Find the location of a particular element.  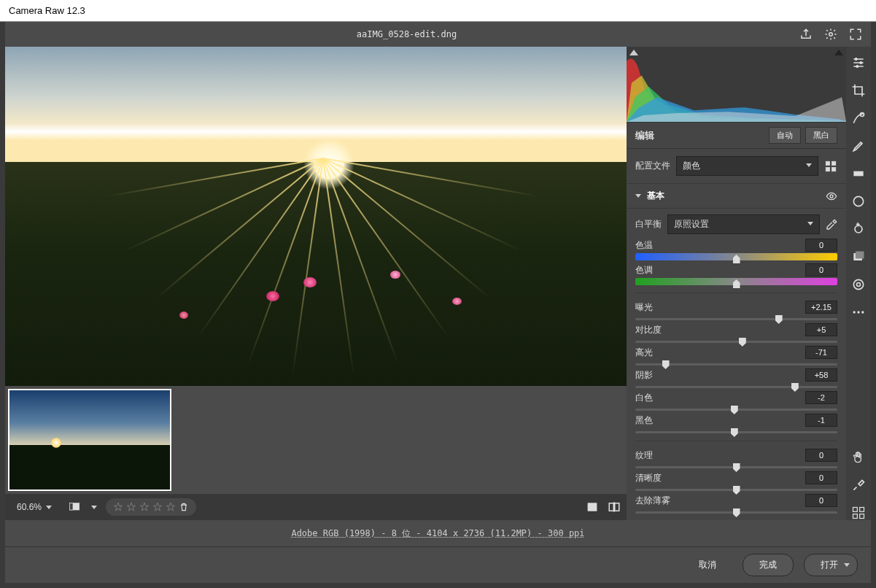

eye-icon is located at coordinates (832, 196).